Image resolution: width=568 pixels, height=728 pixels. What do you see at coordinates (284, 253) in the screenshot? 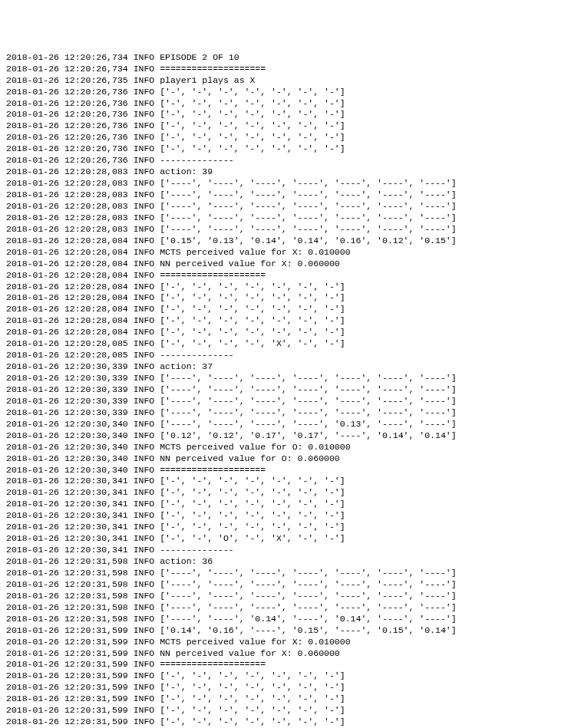
I see `log-line: 2018-01-26 12:20:28,084 INFO MCTS percei…` at bounding box center [284, 253].